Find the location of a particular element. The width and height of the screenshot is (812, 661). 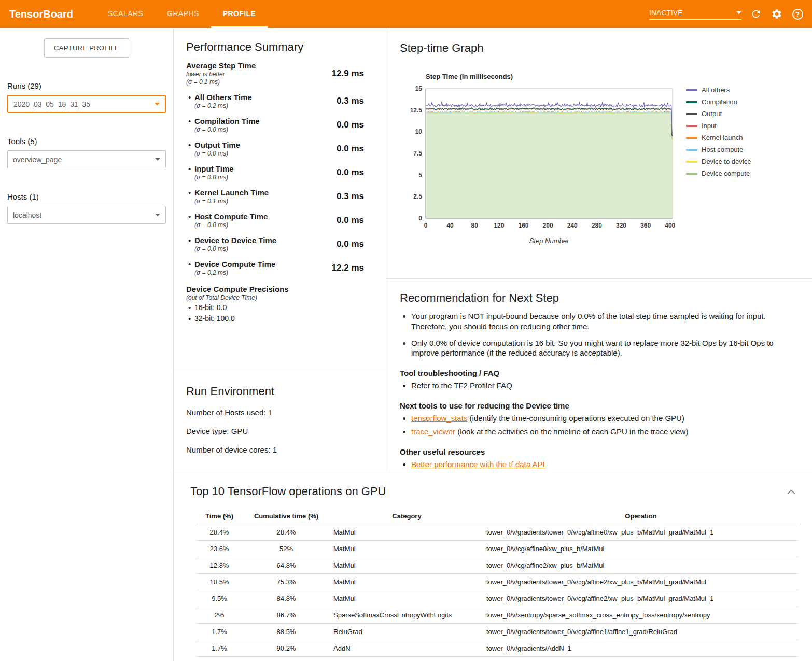

svg-text: 320 is located at coordinates (621, 226).